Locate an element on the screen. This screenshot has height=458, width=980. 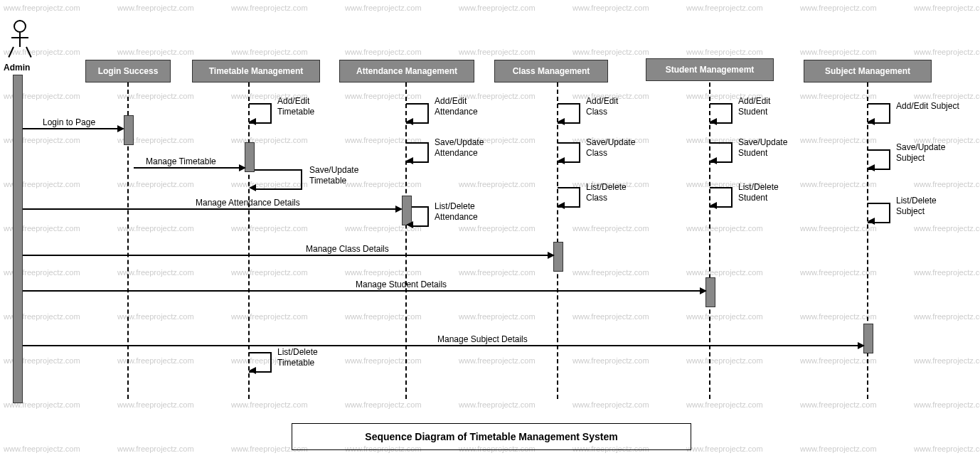
loop-tt-add-head is located at coordinates (252, 122).